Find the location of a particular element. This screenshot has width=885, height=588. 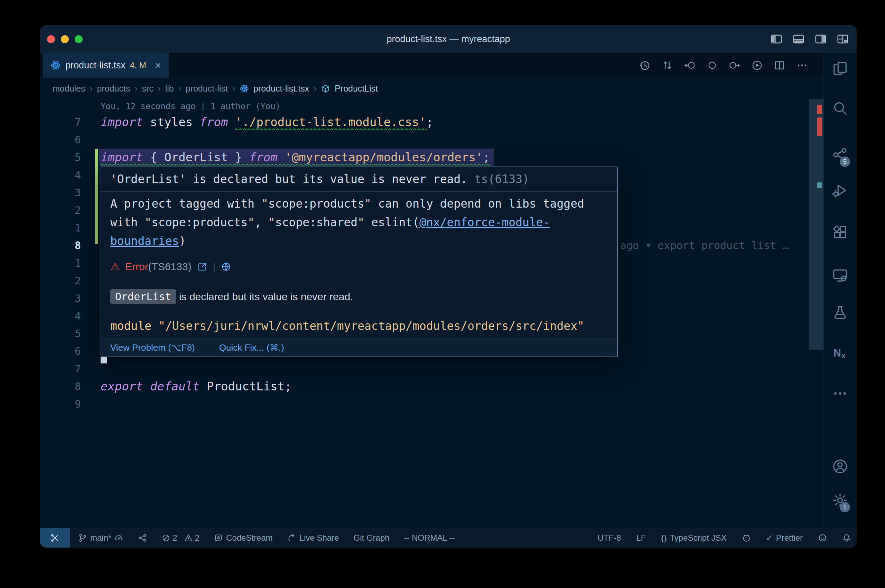

remote-tools-icon is located at coordinates (55, 538).